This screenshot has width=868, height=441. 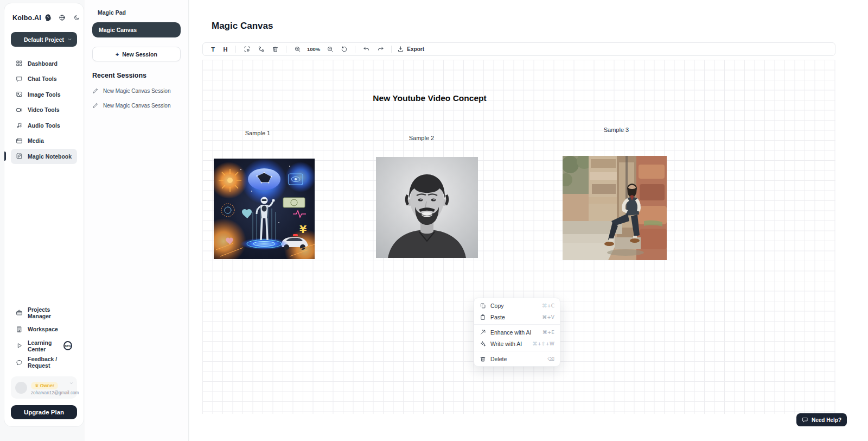 What do you see at coordinates (21, 388) in the screenshot?
I see `avatar` at bounding box center [21, 388].